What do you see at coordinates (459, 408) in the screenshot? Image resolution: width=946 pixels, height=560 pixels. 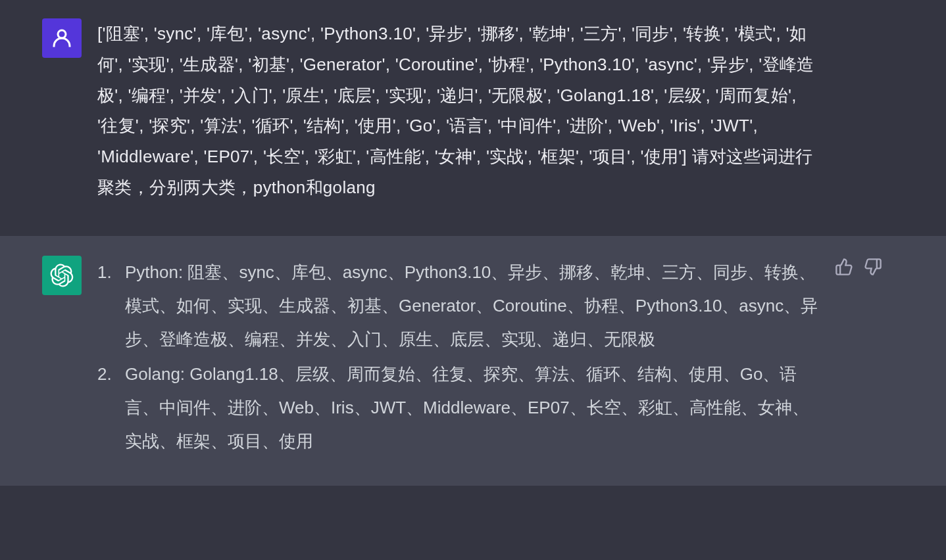 I see `list-item: Golang: Golang1.18、层级、周而复始、往复、探究、算法、循环、结…` at bounding box center [459, 408].